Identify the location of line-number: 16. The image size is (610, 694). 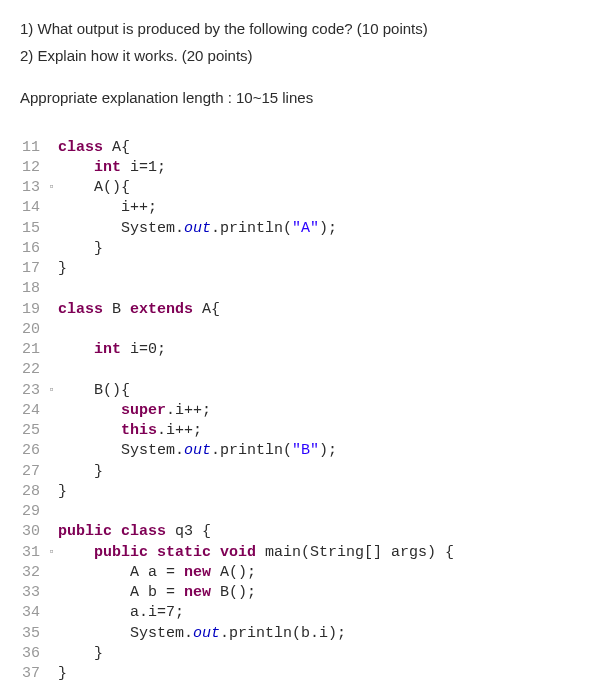
(34, 249).